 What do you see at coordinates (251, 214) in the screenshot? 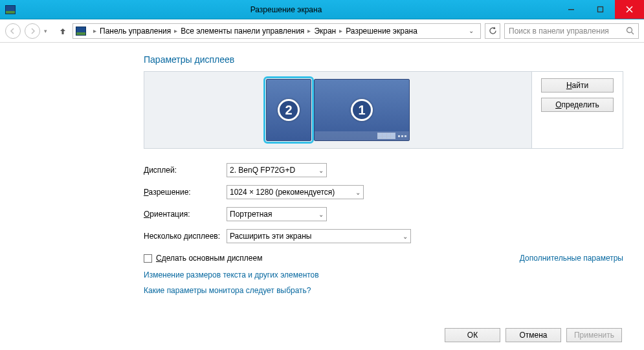
I see `select-value: Портретная` at bounding box center [251, 214].